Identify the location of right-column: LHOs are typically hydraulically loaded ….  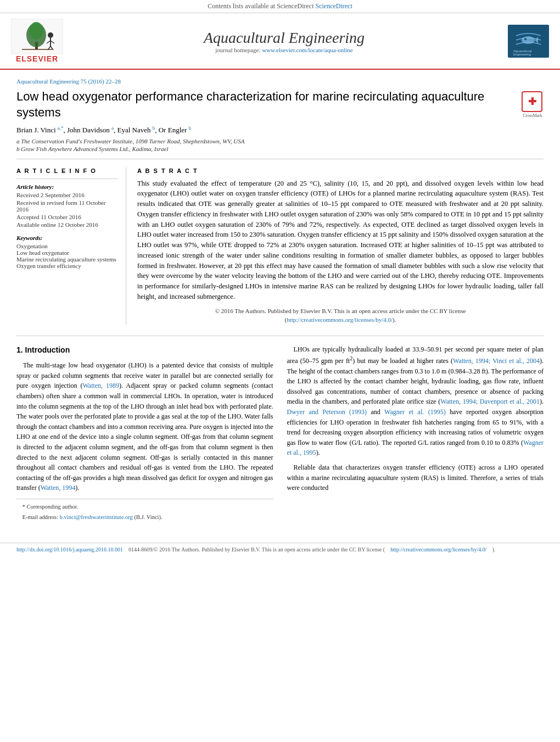
(416, 434).